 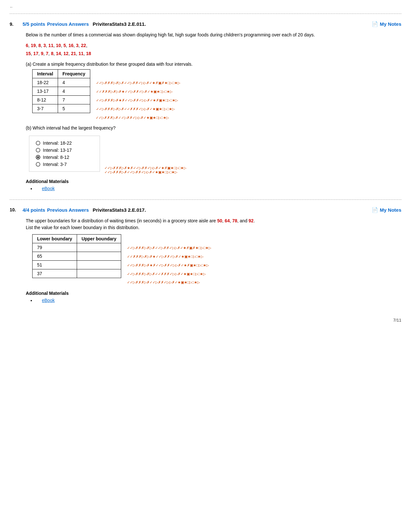 I want to click on freq-3-7: 5, so click(x=74, y=109).